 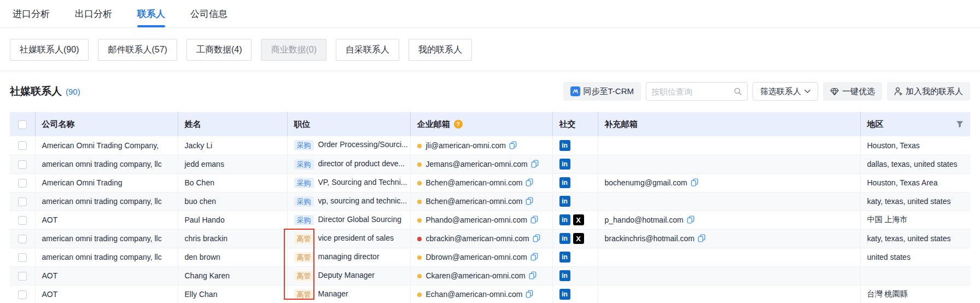 What do you see at coordinates (729, 183) in the screenshot?
I see `extra-email-cell: bochenumg@gmail.com` at bounding box center [729, 183].